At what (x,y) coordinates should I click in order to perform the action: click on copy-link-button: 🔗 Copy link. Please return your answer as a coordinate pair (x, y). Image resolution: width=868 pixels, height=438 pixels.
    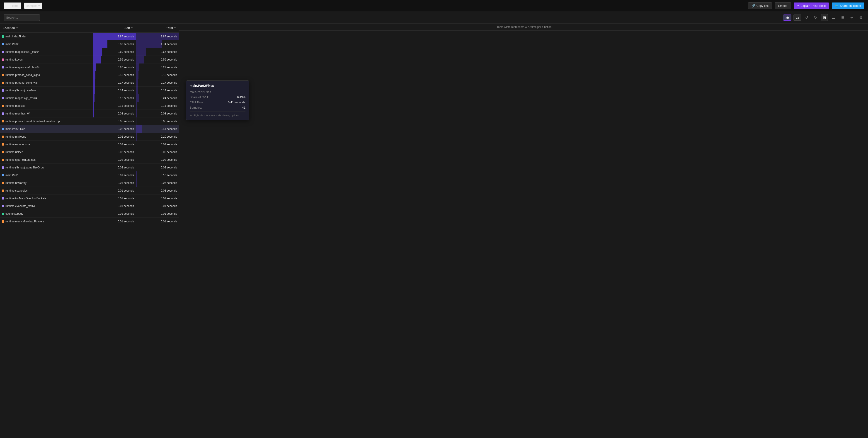
    Looking at the image, I should click on (760, 6).